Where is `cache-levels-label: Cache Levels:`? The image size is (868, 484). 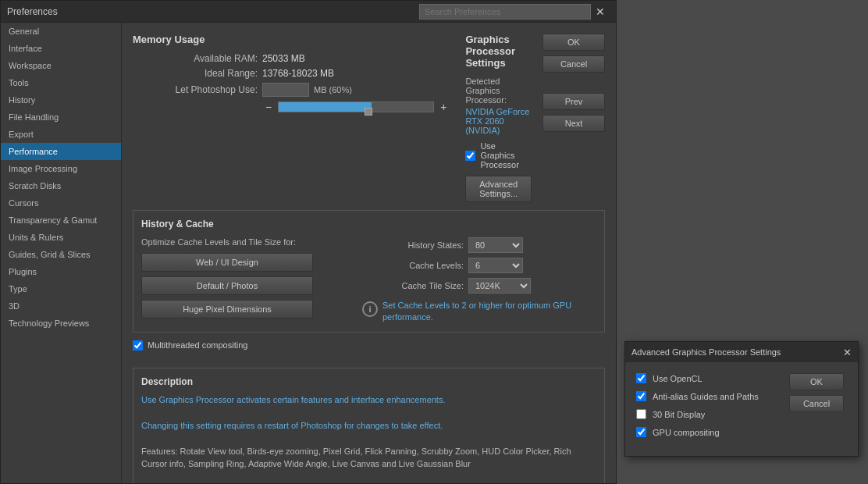
cache-levels-label: Cache Levels: is located at coordinates (413, 265).